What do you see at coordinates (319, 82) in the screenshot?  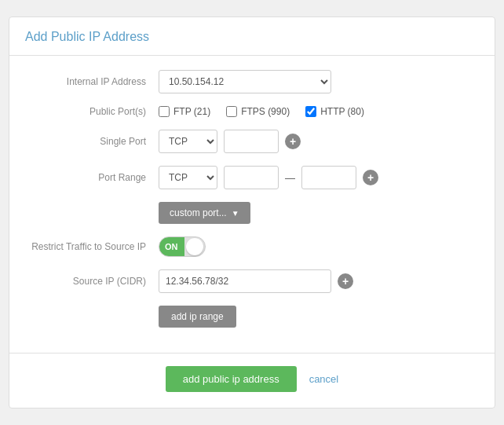 I see `internal-ip-control: 10.50.154.12` at bounding box center [319, 82].